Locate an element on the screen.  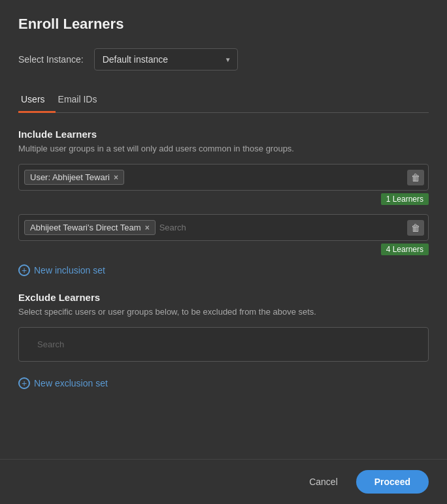
exclude-search-input is located at coordinates (224, 345).